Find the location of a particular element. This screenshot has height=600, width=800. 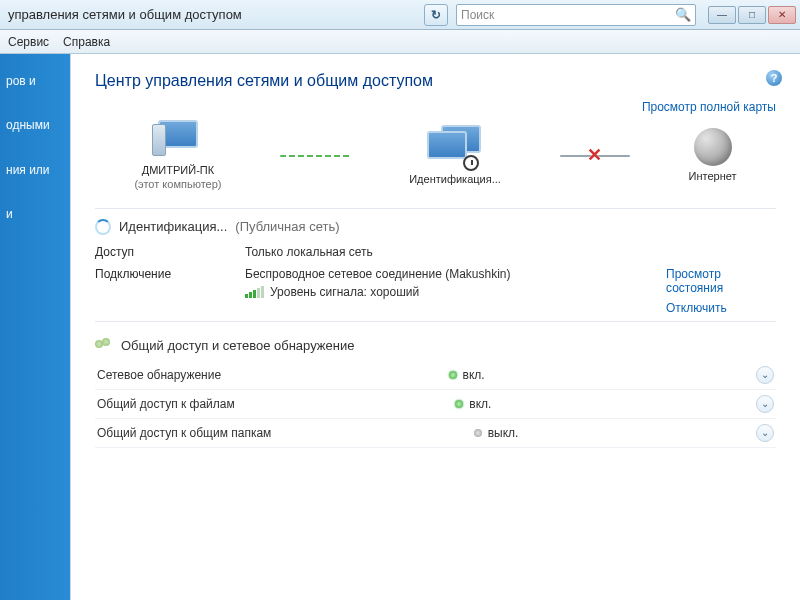

share-row: Общий доступ к общим папкамвыкл.⌄ is located at coordinates (436, 434).